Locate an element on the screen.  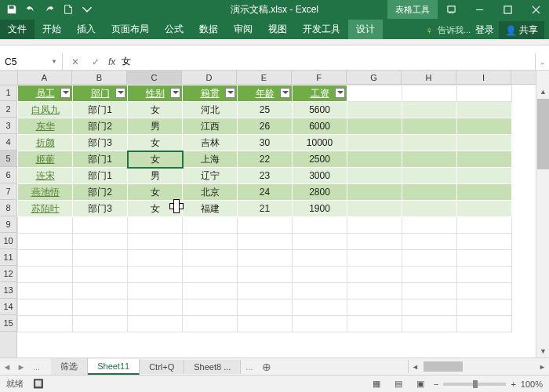
table-cell: 男 is located at coordinates (155, 127).